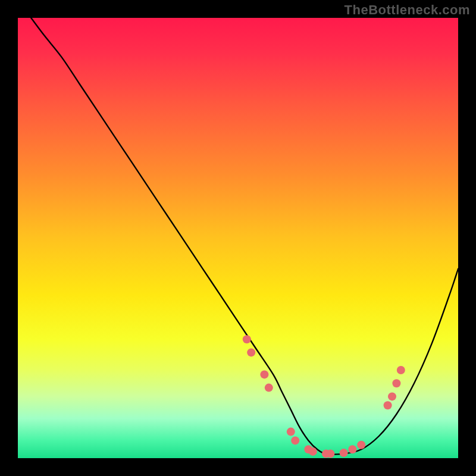 This screenshot has height=476, width=476. I want to click on watermark-text: TheBottleneck.com, so click(407, 10).